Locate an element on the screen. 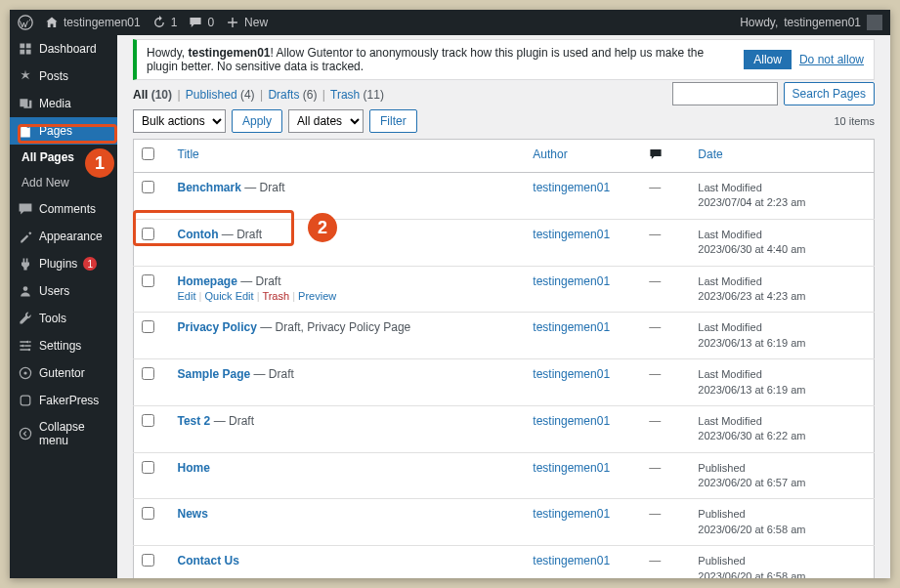 This screenshot has height=588, width=900. filter-all: All (10) is located at coordinates (152, 95).